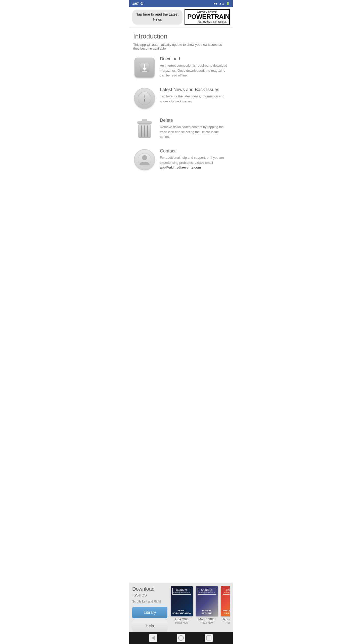  I want to click on magazine-jan-read: Read Now, so click(228, 623).